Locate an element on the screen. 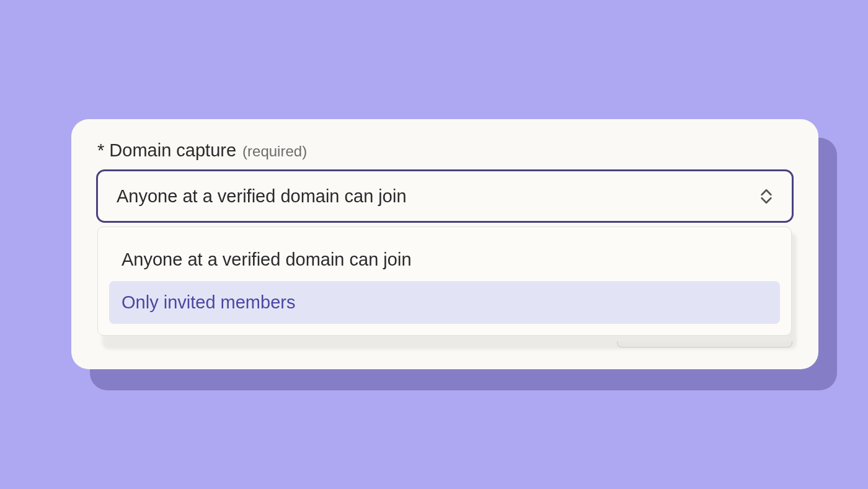 The width and height of the screenshot is (868, 489). field-label: * Domain capture (required) is located at coordinates (445, 150).